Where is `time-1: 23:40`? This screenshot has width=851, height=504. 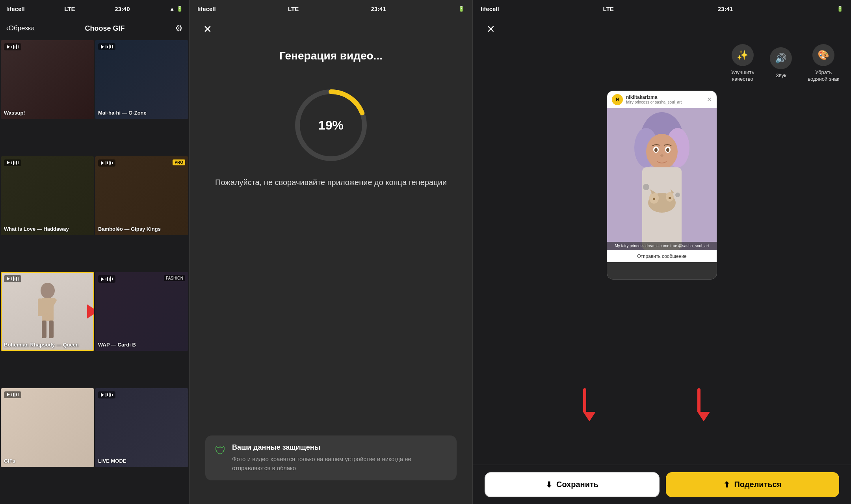
time-1: 23:40 is located at coordinates (122, 9).